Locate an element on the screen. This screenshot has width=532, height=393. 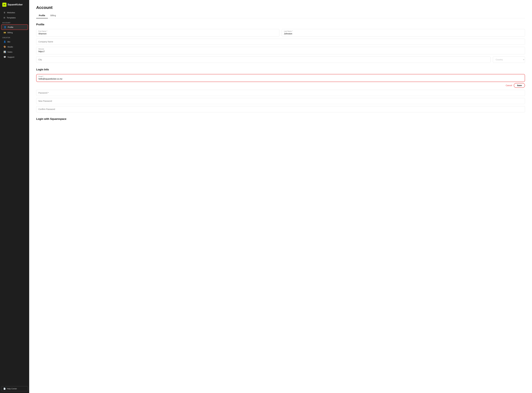
sidebar: sk SquareKicker 🖥 Websites ⊞ Templates A… is located at coordinates (15, 196).